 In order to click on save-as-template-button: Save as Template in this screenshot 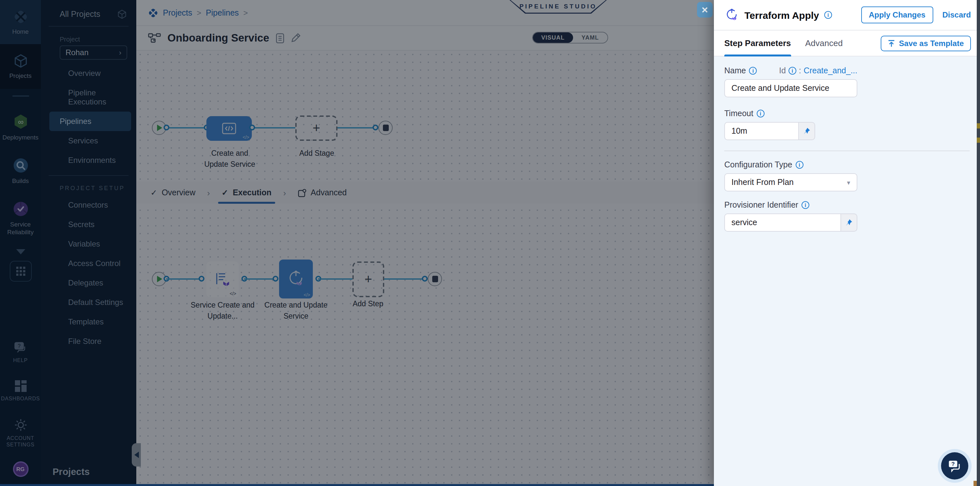, I will do `click(926, 43)`.